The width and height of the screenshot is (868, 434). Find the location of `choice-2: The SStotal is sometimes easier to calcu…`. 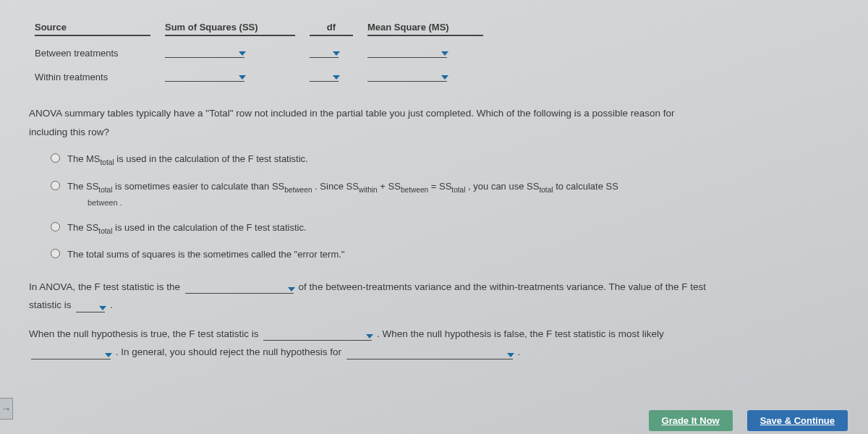

choice-2: The SStotal is sometimes easier to calcu… is located at coordinates (445, 194).